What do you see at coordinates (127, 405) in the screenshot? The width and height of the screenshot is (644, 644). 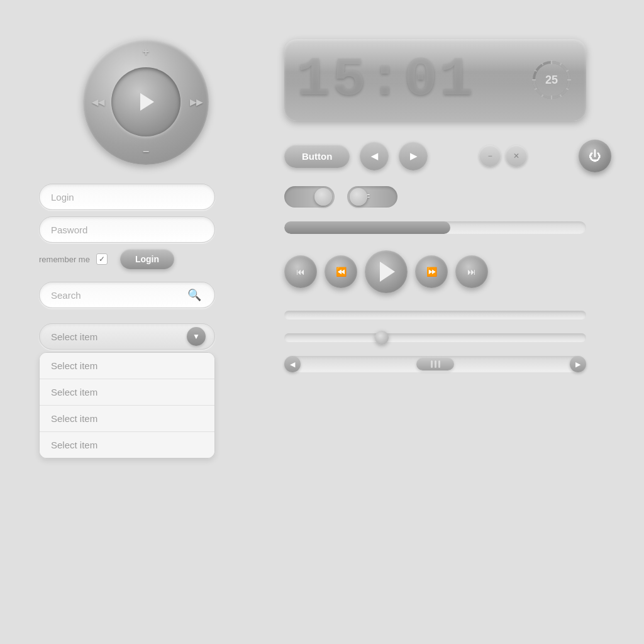 I see `dropdown-list: Select item Select item Select item Sele…` at bounding box center [127, 405].